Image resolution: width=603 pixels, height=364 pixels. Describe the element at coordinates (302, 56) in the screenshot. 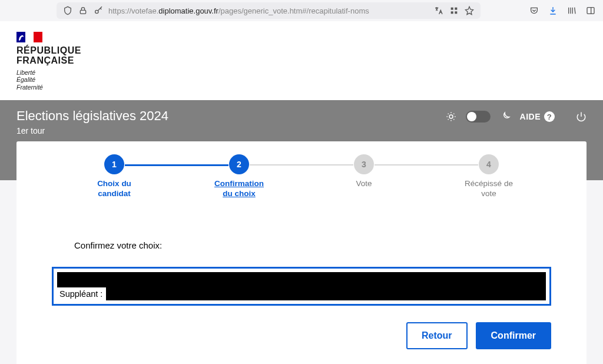

I see `rf-title: RÉPUBLIQUEFRANÇAISE` at that location.